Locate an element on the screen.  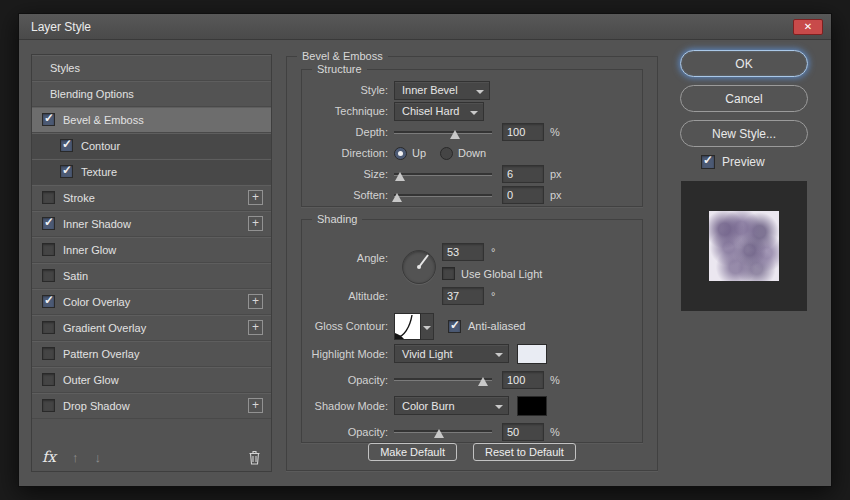
preview-checkbox is located at coordinates (708, 162).